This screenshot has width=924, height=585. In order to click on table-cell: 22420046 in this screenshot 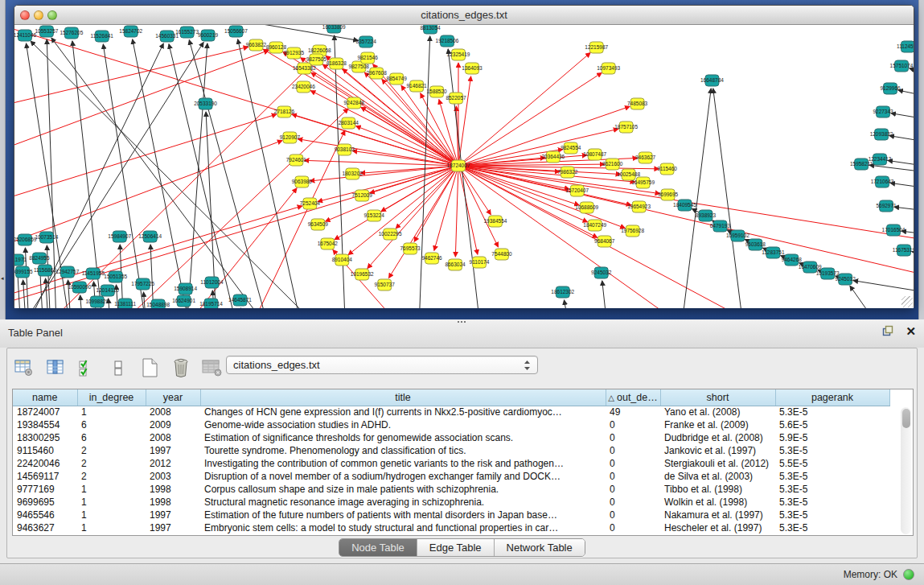, I will do `click(45, 463)`.